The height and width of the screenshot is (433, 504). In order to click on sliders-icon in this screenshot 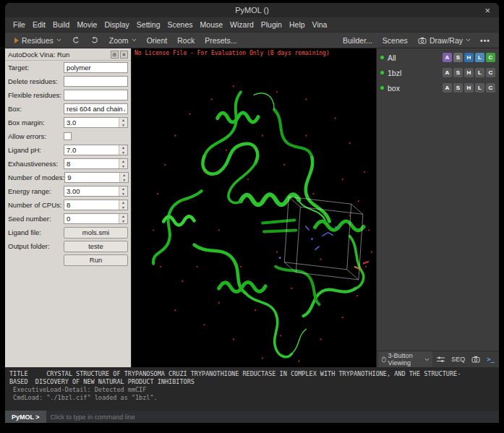, I will do `click(441, 360)`.